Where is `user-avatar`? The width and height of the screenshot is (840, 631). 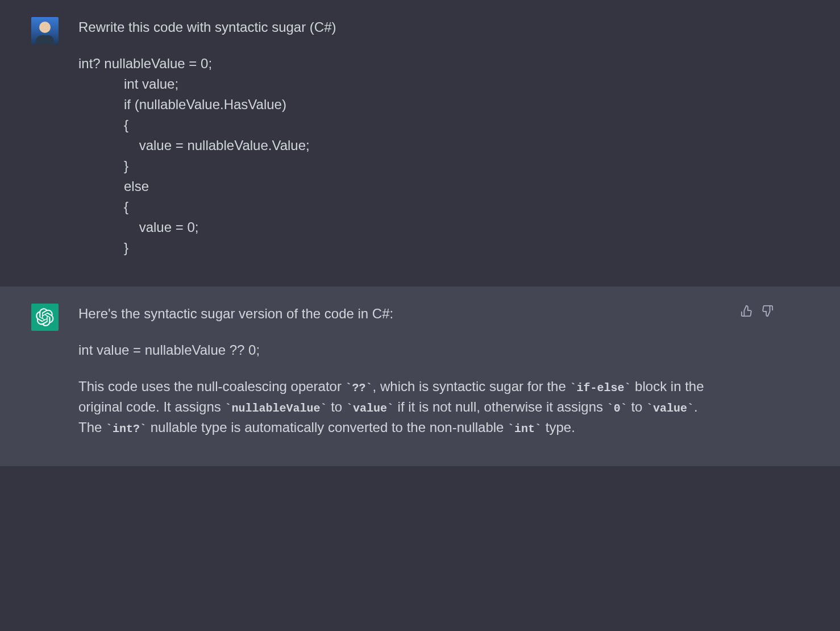
user-avatar is located at coordinates (45, 31).